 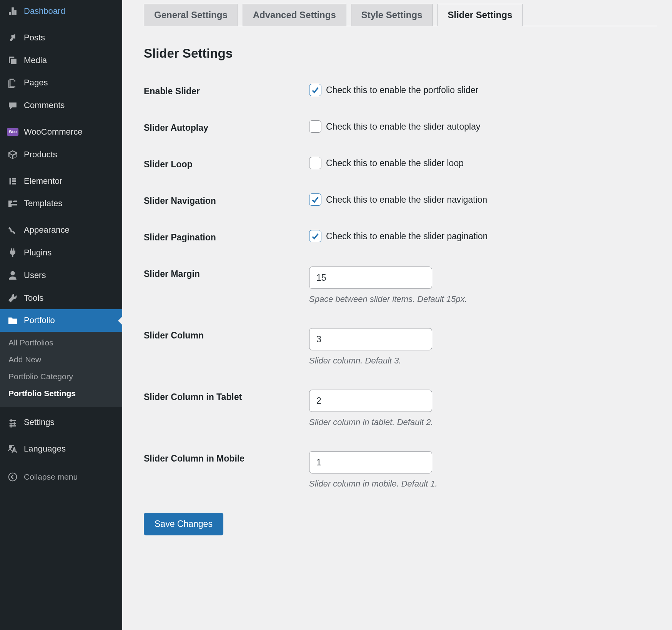 I want to click on dashboard-icon, so click(x=13, y=11).